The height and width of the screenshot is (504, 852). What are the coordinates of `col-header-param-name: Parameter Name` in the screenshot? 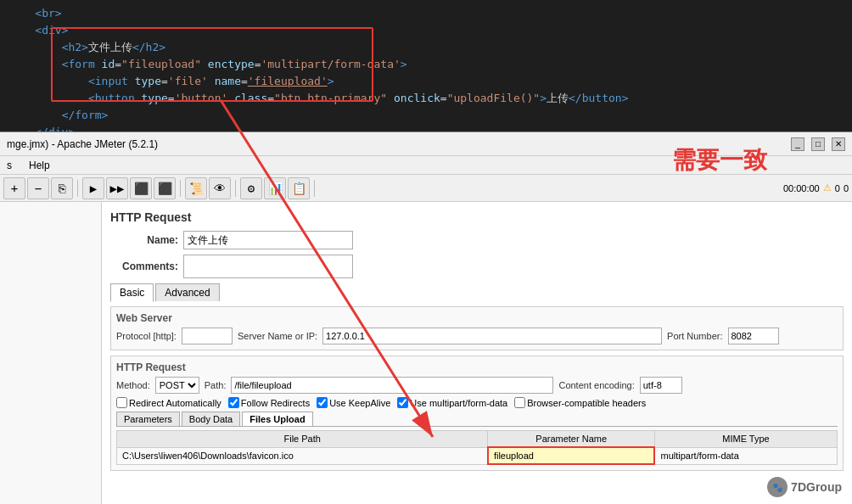 It's located at (572, 440).